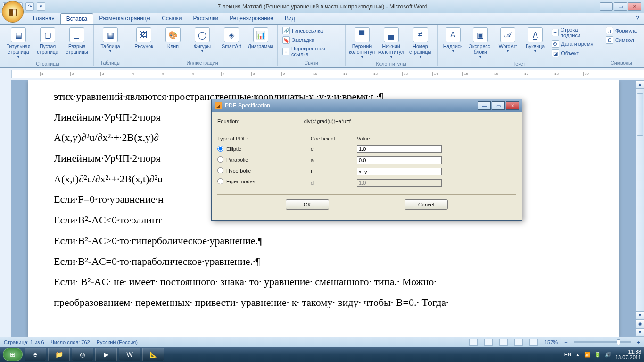 Image resolution: width=644 pixels, height=362 pixels. Describe the element at coordinates (480, 43) in the screenshot. I see `quickparts-button: ▣Экспресс-блоки▾` at that location.